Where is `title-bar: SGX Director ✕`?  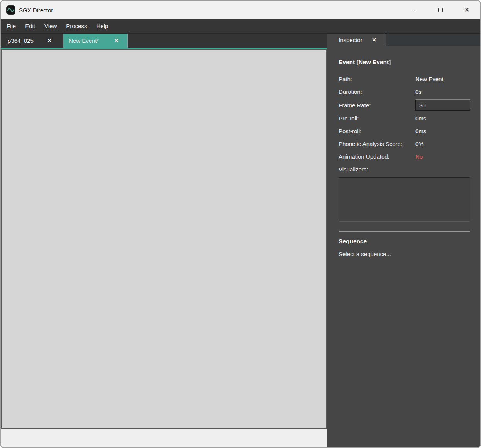 title-bar: SGX Director ✕ is located at coordinates (240, 10).